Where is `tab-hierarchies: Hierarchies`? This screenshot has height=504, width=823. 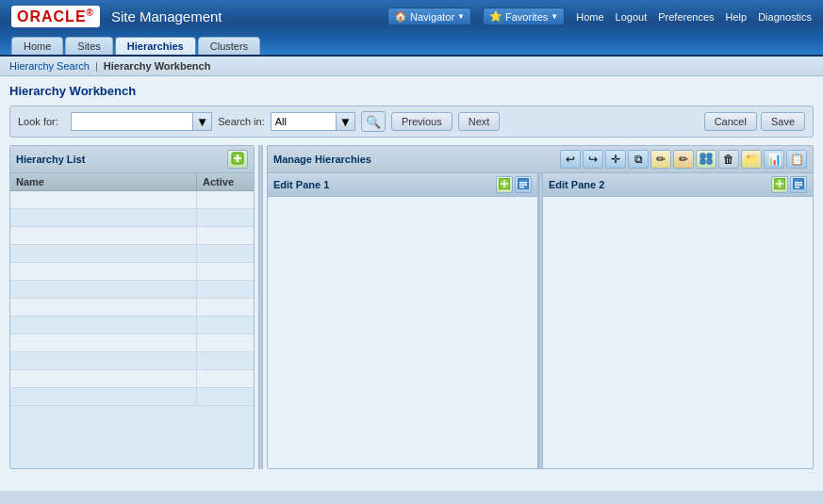 tab-hierarchies: Hierarchies is located at coordinates (156, 45).